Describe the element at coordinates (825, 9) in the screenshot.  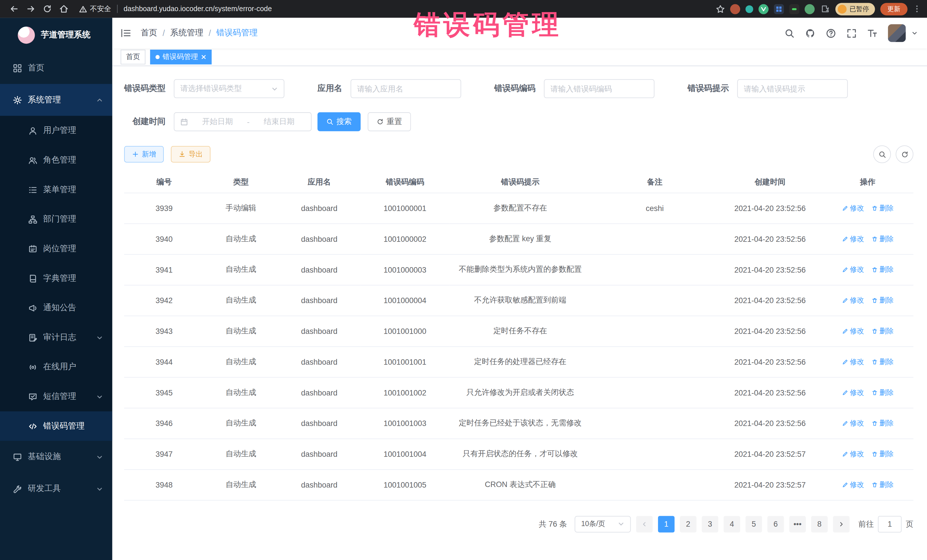
I see `puzzle-extensions-icon` at that location.